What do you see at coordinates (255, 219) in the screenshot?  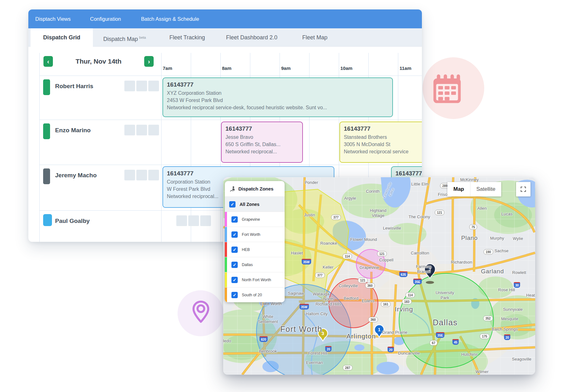 I see `zone-row-grapevine: Grapevine` at bounding box center [255, 219].